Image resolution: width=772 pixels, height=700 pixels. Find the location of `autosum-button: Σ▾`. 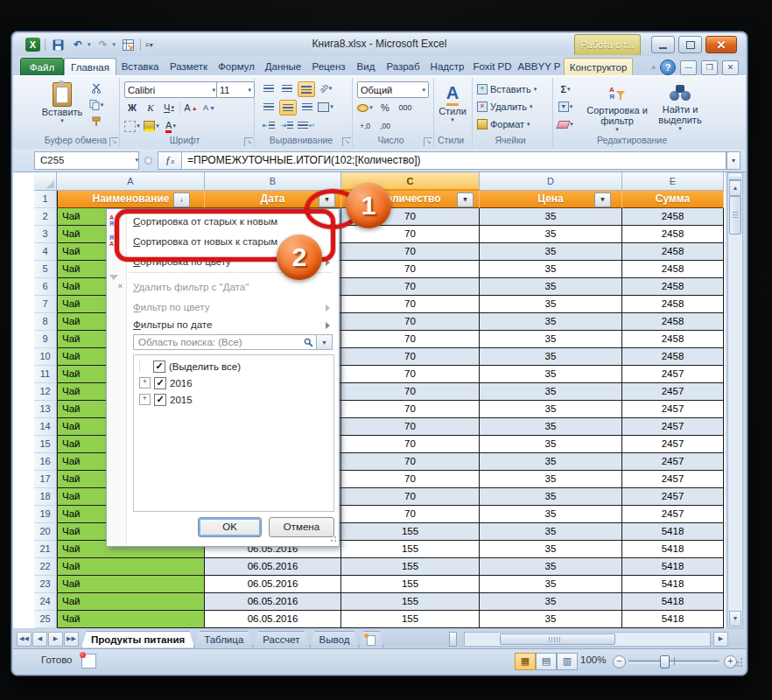

autosum-button: Σ▾ is located at coordinates (565, 89).